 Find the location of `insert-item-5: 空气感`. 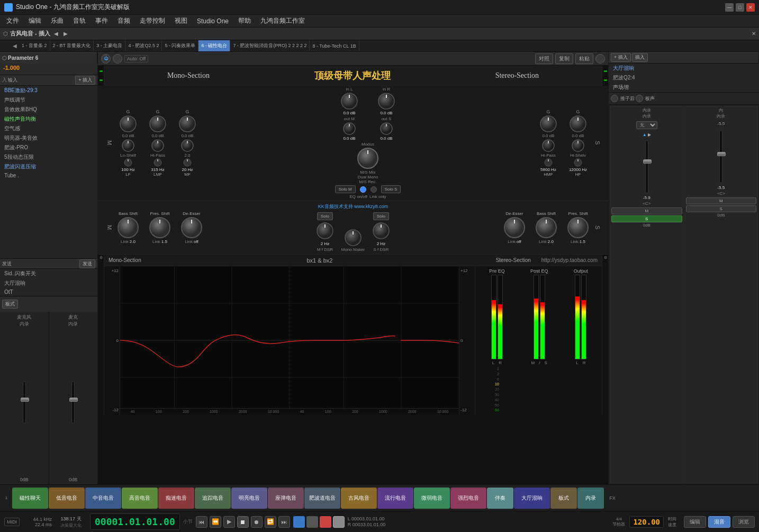

insert-item-5: 空气感 is located at coordinates (49, 129).